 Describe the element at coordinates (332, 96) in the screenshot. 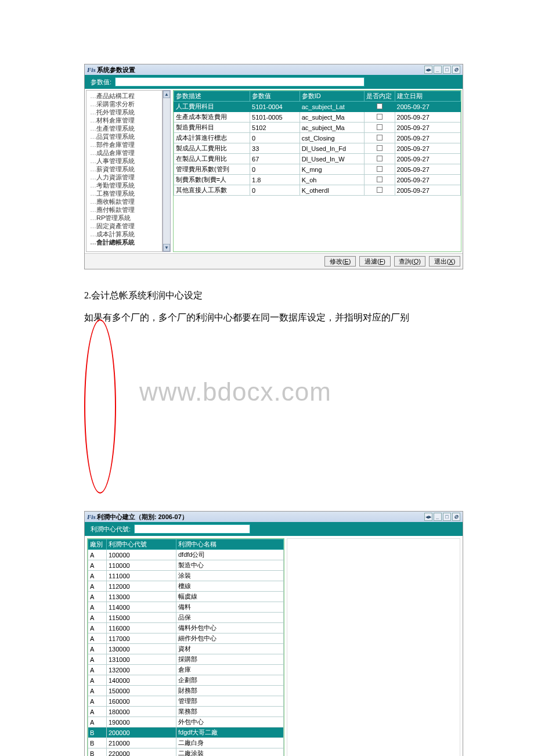

I see `column-header: 参数ID` at that location.